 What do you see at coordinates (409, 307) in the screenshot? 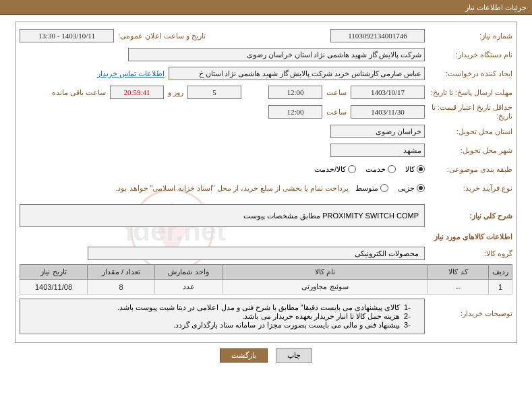
I see `note-num-1: -1` at bounding box center [409, 307].